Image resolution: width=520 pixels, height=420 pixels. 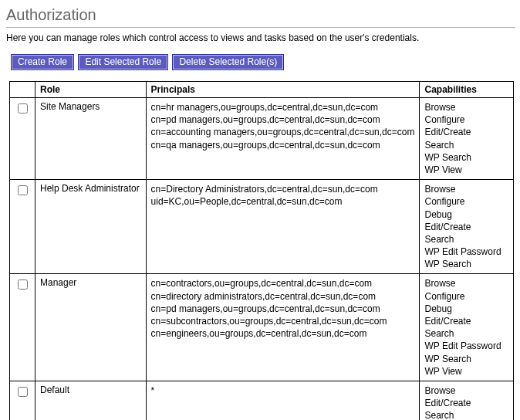 What do you see at coordinates (283, 391) in the screenshot?
I see `principal-line: *` at bounding box center [283, 391].